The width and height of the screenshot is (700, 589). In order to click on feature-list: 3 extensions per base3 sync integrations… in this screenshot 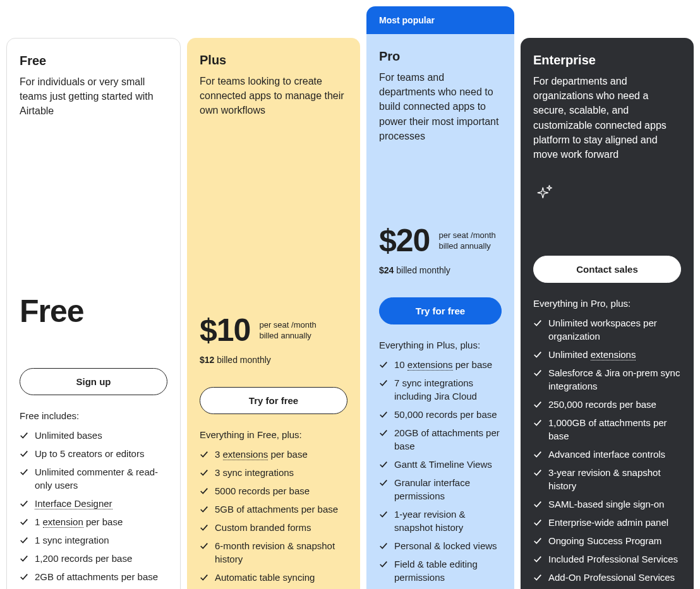, I will do `click(274, 518)`.